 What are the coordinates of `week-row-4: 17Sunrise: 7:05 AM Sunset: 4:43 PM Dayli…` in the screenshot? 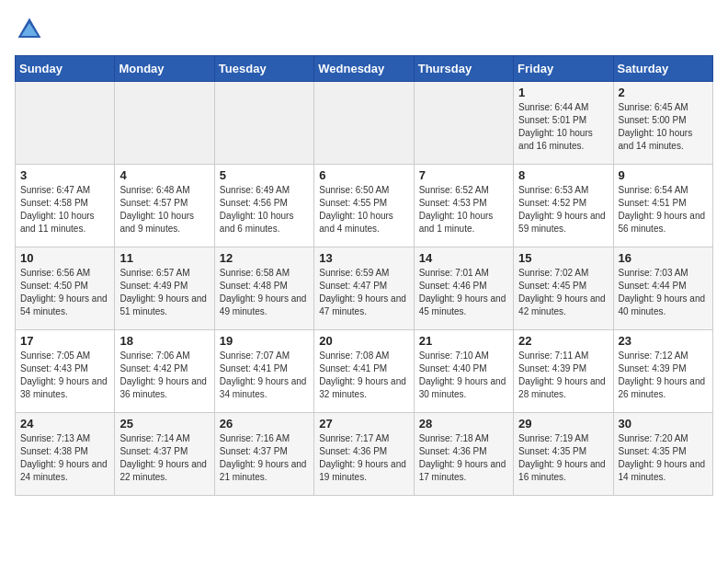 It's located at (364, 372).